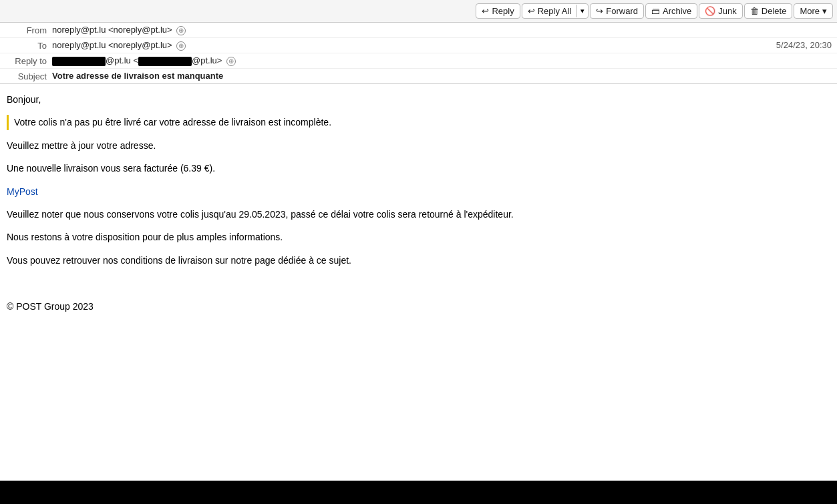  I want to click on reply-to-value: @pt.lu < @pt.lu> ⊕, so click(442, 61).